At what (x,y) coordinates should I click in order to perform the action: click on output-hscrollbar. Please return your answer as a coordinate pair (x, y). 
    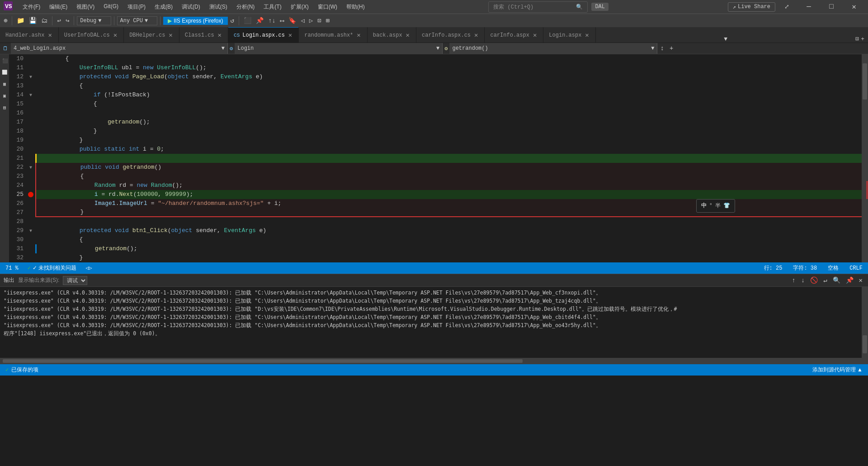
    Looking at the image, I should click on (434, 361).